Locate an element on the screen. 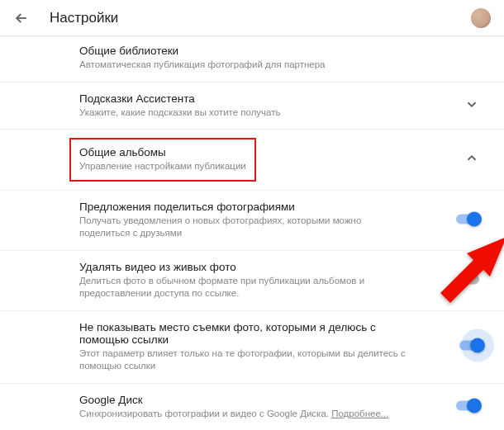 The height and width of the screenshot is (430, 504). chevron-up-icon is located at coordinates (472, 158).